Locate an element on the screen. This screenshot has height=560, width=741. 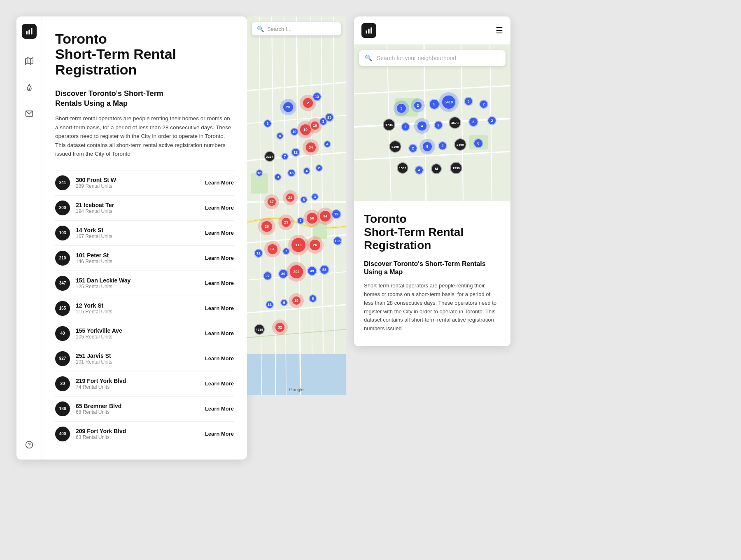
map-dot: 51 is located at coordinates (273, 249).